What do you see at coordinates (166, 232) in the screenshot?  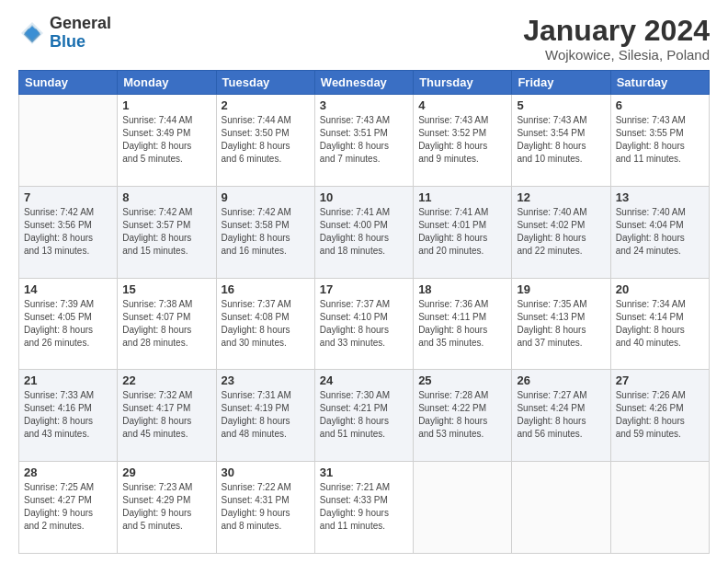 I see `day-info: Sunrise: 7:42 AM Sunset: 3:57 PM Dayligh…` at bounding box center [166, 232].